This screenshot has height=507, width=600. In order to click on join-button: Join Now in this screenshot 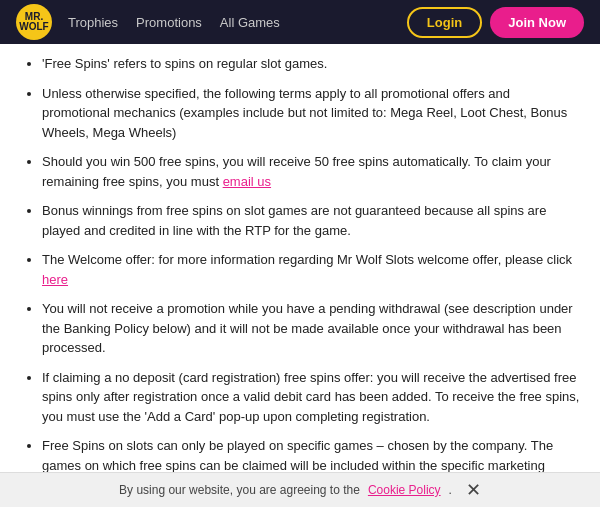, I will do `click(537, 22)`.